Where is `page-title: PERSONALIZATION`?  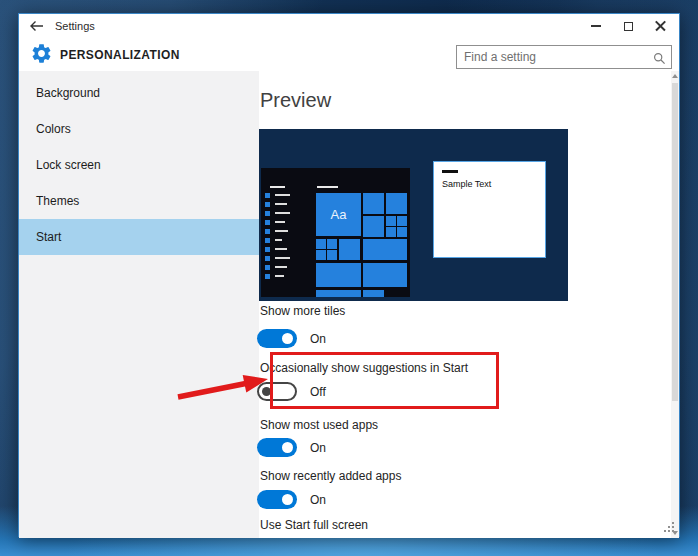 page-title: PERSONALIZATION is located at coordinates (120, 55).